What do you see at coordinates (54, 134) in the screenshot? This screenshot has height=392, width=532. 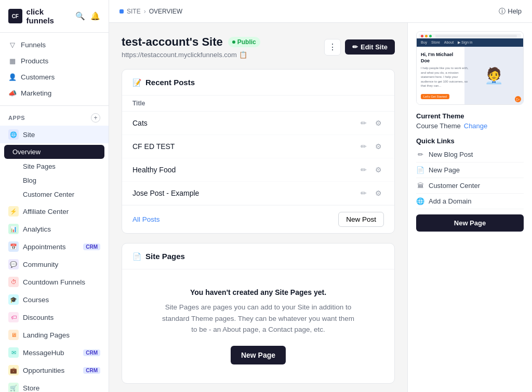 I see `sidebar-item-site: 🌐 Site` at bounding box center [54, 134].